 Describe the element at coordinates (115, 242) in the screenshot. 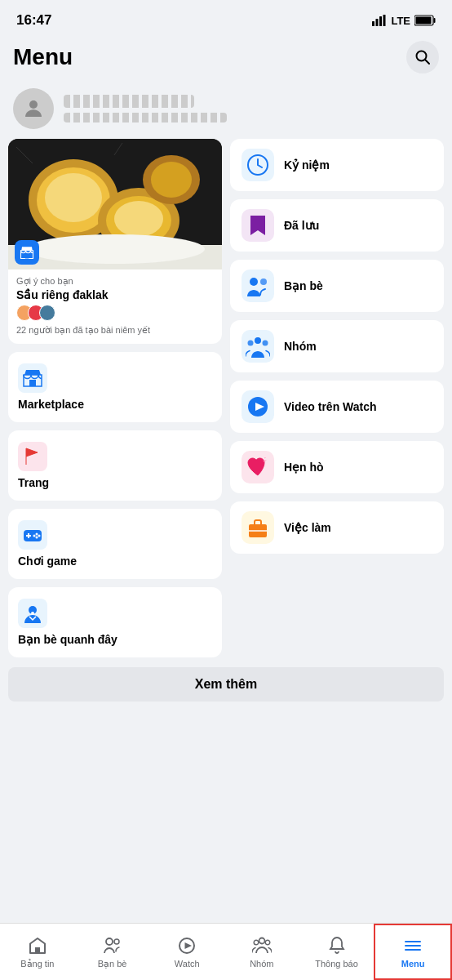

I see `group-suggestion-card: Gợi ý cho bạn Sầu riêng đaklak 22 người …` at that location.